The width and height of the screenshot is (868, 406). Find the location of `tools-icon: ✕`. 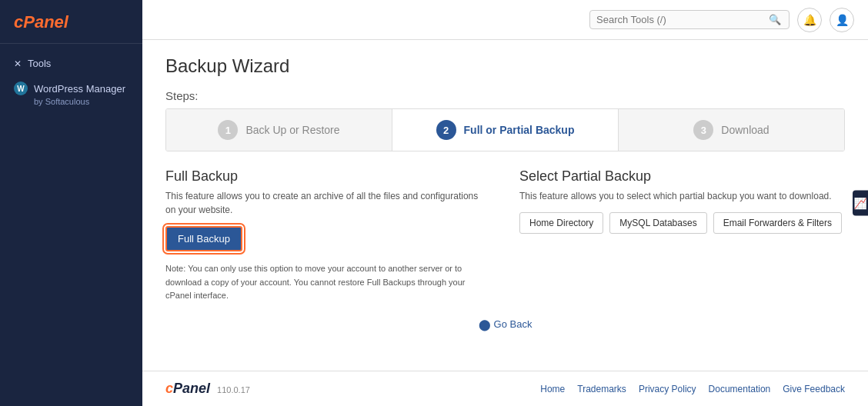

tools-icon: ✕ is located at coordinates (18, 64).